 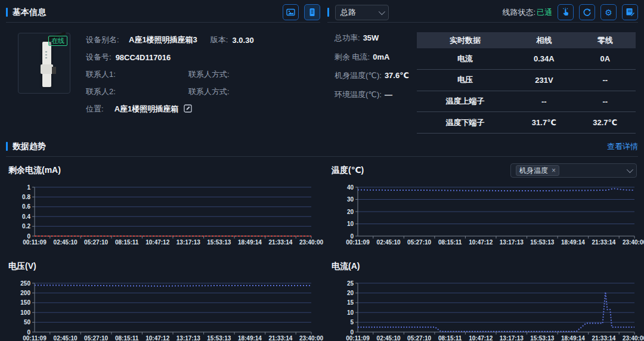 I want to click on table-row: 电流 0.34A 0A, so click(x=526, y=59).